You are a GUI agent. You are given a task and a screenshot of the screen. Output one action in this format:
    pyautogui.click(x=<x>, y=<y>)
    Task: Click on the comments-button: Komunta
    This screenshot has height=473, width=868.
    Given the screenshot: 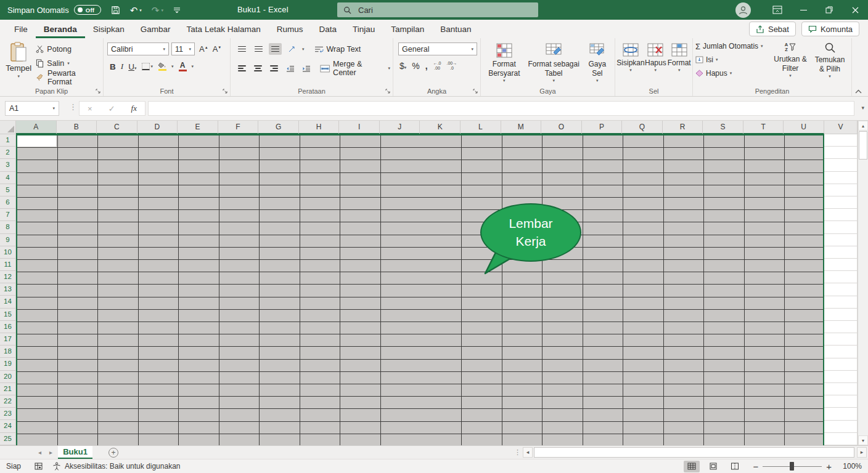 What is the action you would take?
    pyautogui.click(x=830, y=29)
    